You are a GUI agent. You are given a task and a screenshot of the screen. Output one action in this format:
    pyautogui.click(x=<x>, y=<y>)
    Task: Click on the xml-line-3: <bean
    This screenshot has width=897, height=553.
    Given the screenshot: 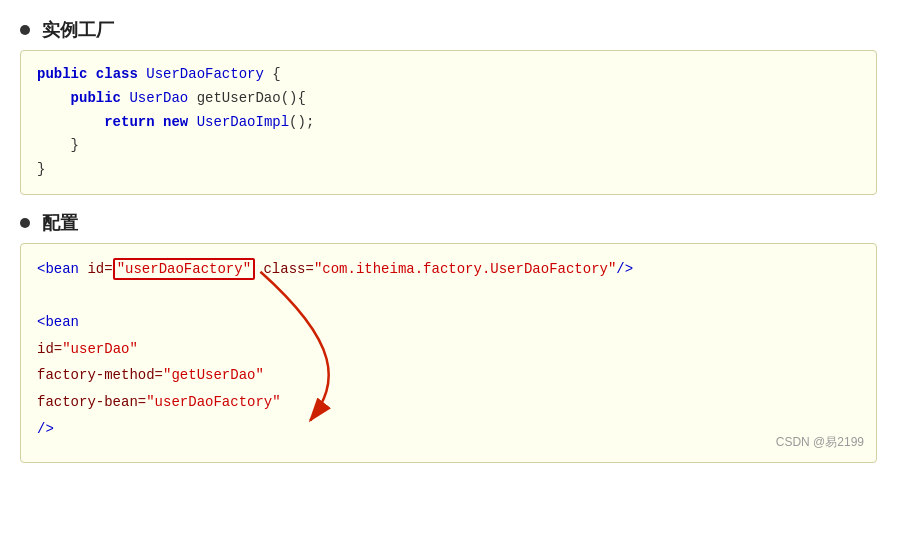 What is the action you would take?
    pyautogui.click(x=448, y=322)
    